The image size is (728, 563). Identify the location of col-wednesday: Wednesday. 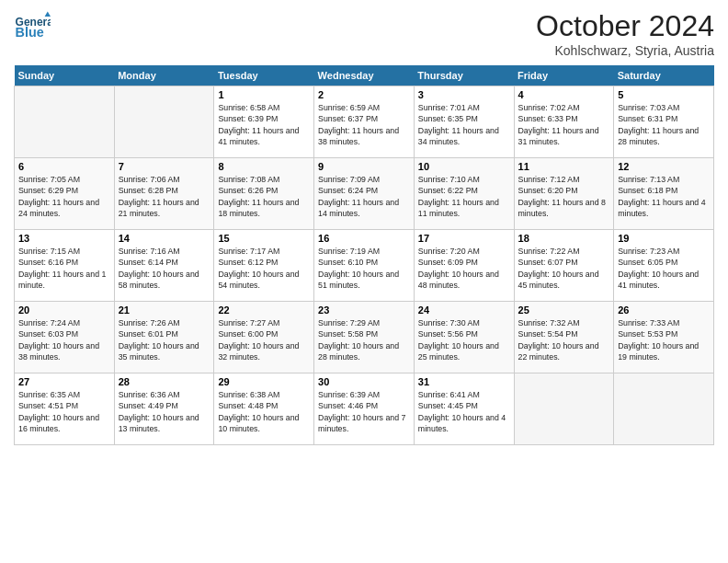
(364, 75).